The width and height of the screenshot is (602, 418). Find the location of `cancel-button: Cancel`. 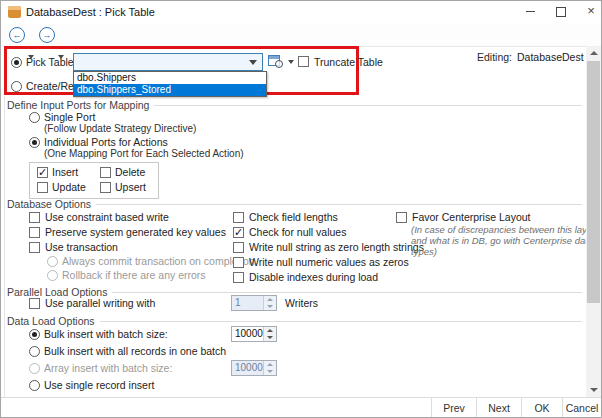

cancel-button: Cancel is located at coordinates (582, 408).